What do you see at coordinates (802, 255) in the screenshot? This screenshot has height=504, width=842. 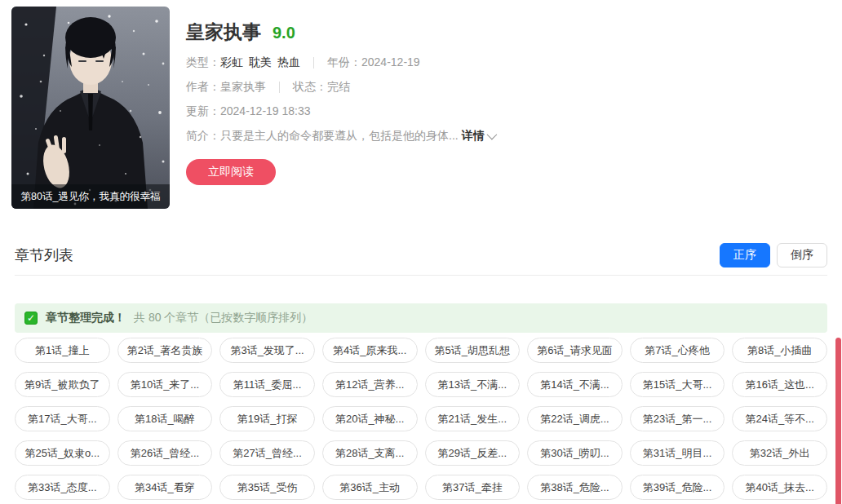 I see `sort-descending-button: 倒序` at bounding box center [802, 255].